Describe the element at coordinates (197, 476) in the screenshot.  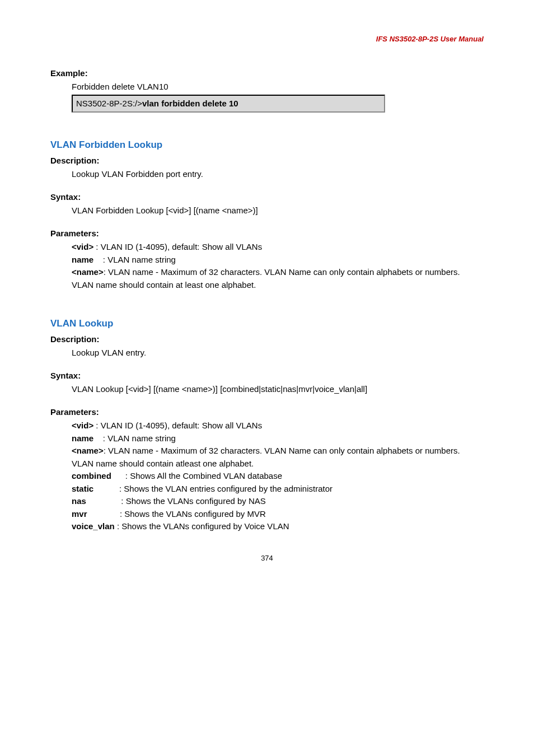
I see `param-val: : Shows All the Combined VLAN database` at that location.